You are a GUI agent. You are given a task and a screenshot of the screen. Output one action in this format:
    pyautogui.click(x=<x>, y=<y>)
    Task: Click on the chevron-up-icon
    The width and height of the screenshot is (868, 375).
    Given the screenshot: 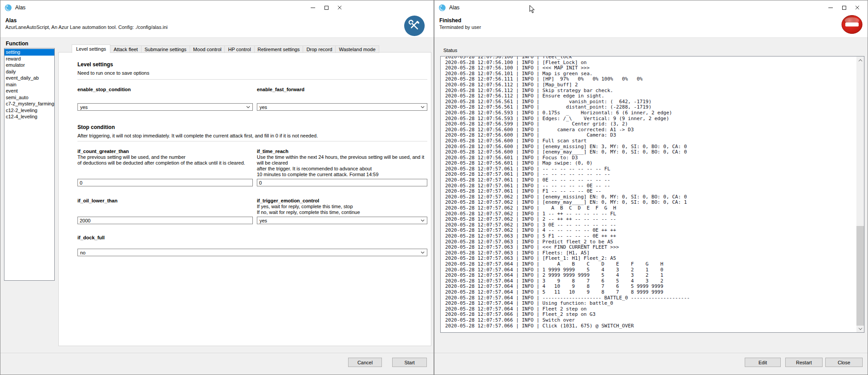 What is the action you would take?
    pyautogui.click(x=860, y=61)
    